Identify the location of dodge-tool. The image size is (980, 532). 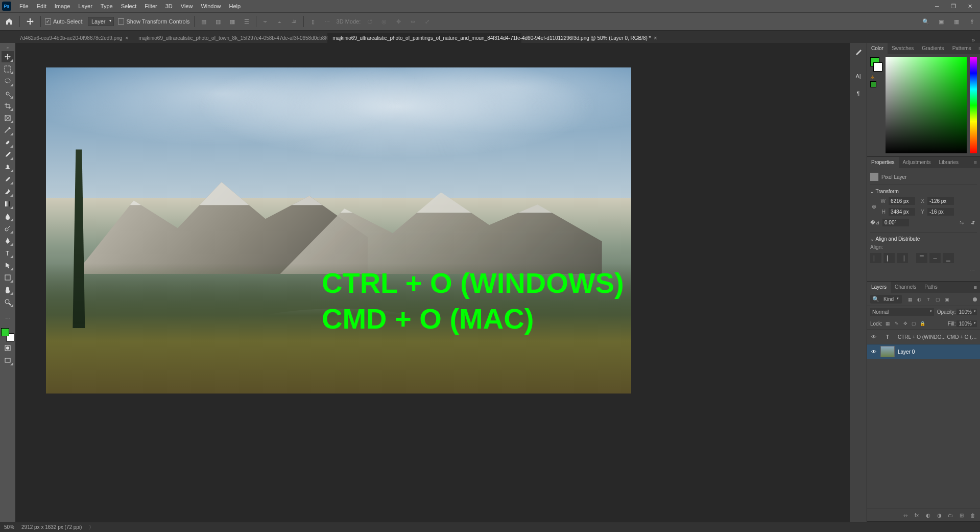
(8, 228).